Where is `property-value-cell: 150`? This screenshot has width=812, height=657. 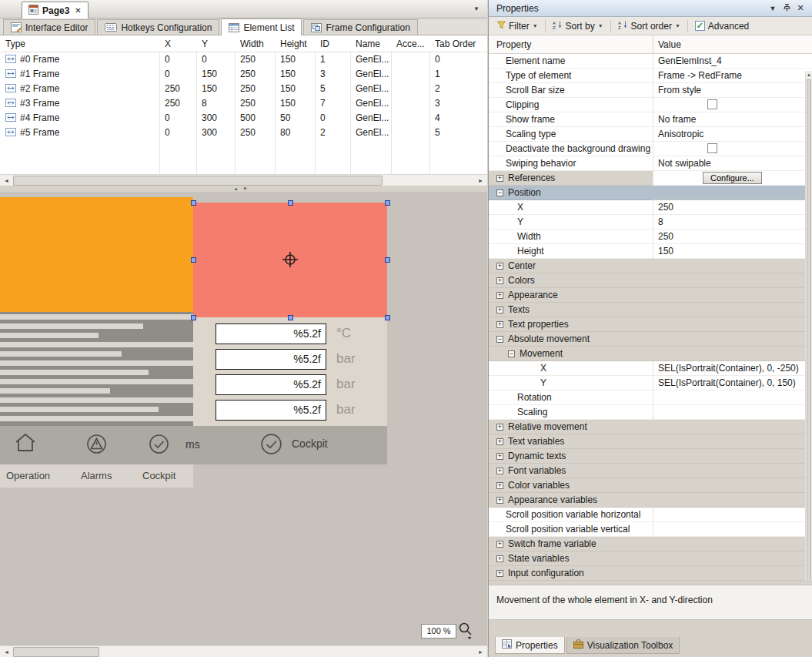 property-value-cell: 150 is located at coordinates (733, 251).